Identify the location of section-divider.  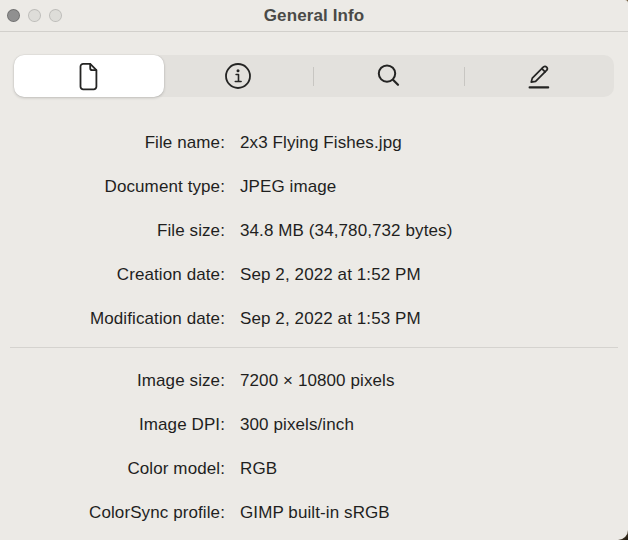
(314, 348).